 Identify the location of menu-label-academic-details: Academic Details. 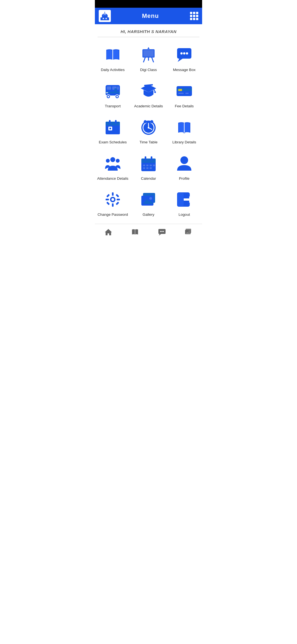
(148, 106).